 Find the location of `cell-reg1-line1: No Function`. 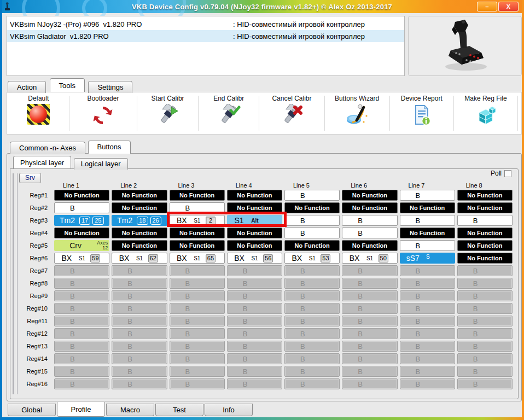

cell-reg1-line1: No Function is located at coordinates (82, 195).